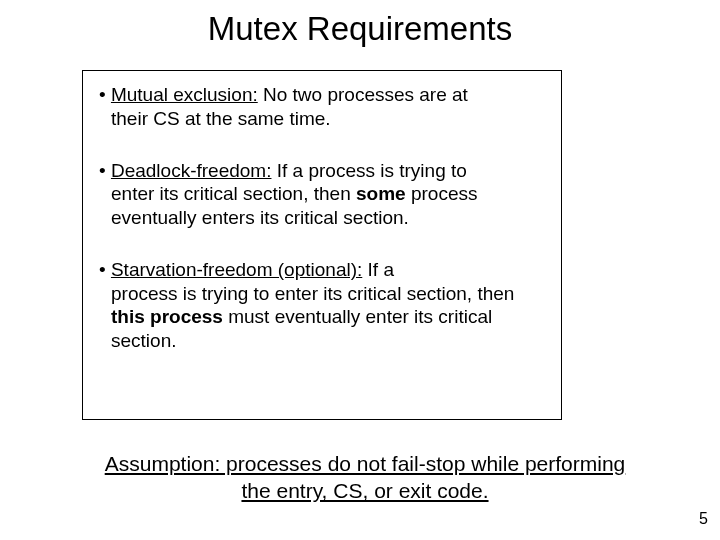  I want to click on page-number: 5, so click(704, 519).